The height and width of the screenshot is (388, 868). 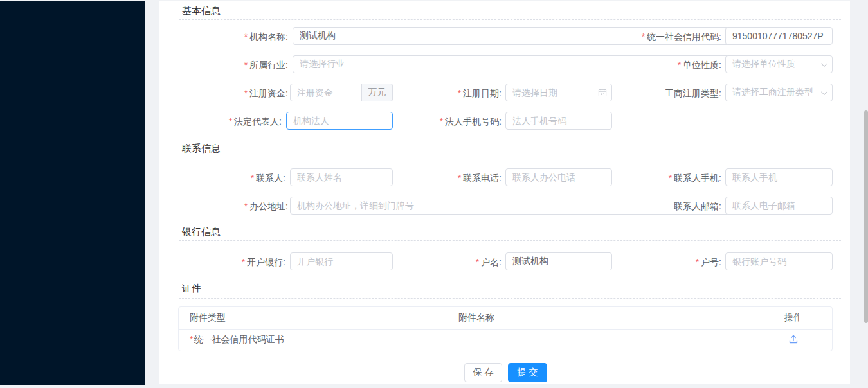 What do you see at coordinates (559, 121) in the screenshot?
I see `legal-mobile-input` at bounding box center [559, 121].